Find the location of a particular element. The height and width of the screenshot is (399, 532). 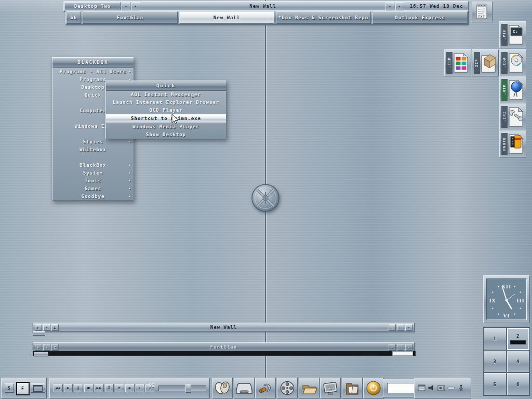

menu-item-styles: Styles▸ is located at coordinates (93, 142).